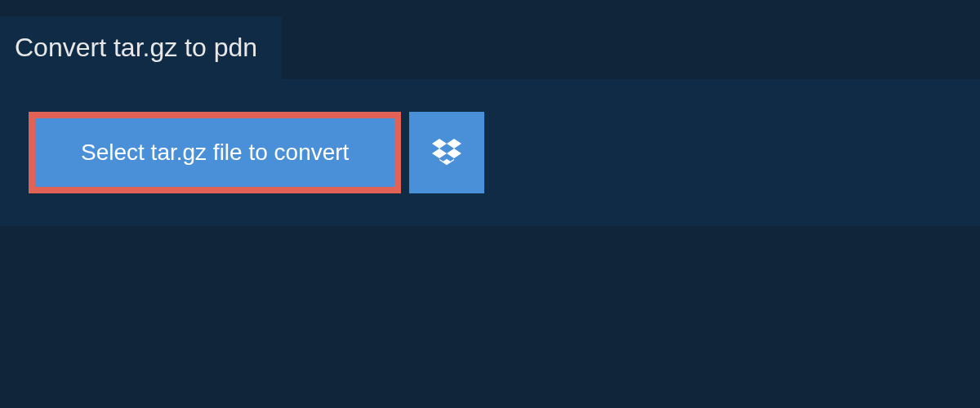 This screenshot has height=408, width=980. What do you see at coordinates (447, 153) in the screenshot?
I see `dropbox-button` at bounding box center [447, 153].